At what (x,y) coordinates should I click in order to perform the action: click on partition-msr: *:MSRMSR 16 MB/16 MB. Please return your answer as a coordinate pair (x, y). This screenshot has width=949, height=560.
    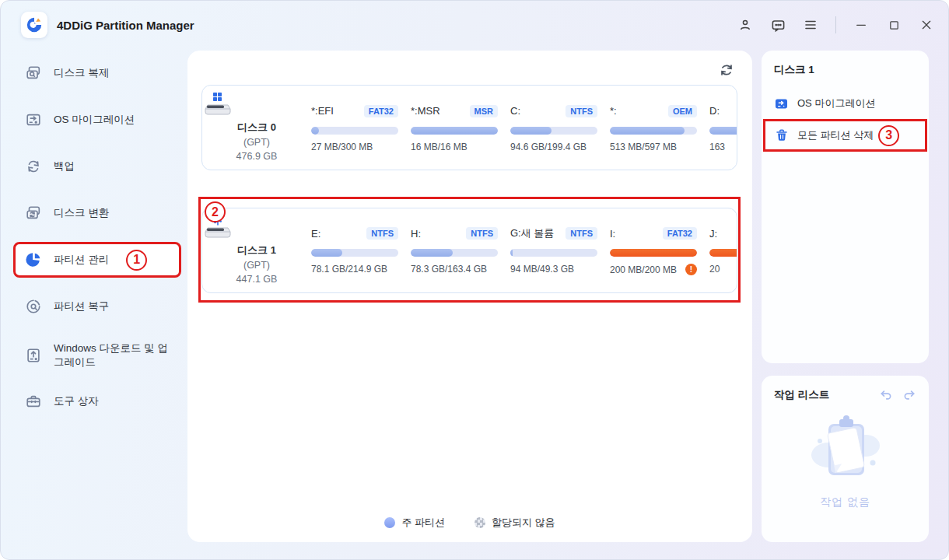
    Looking at the image, I should click on (454, 128).